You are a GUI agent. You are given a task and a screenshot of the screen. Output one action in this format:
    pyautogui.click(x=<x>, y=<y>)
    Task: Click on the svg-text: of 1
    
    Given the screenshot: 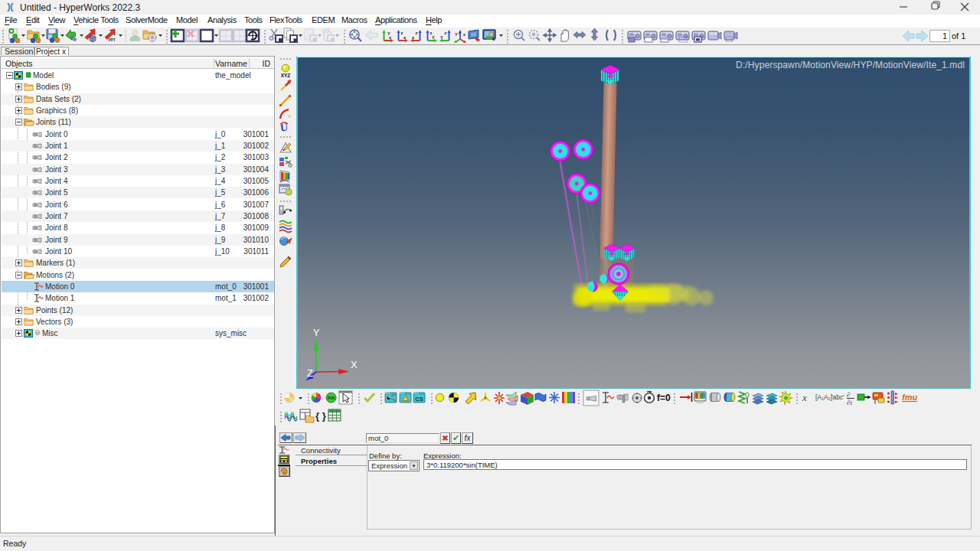 What is the action you would take?
    pyautogui.click(x=959, y=36)
    